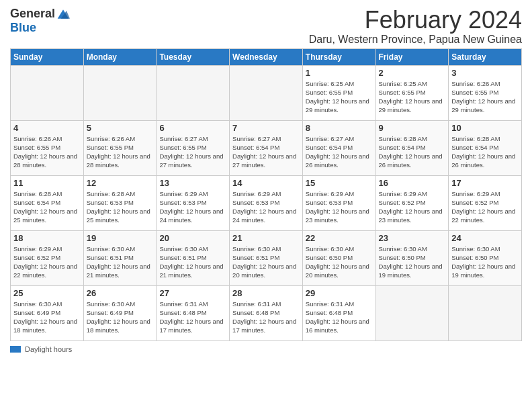 This screenshot has height=411, width=532. What do you see at coordinates (339, 313) in the screenshot?
I see `calendar-cell: 29Sunrise: 6:31 AM Sunset: 6:48 PM Dayli…` at bounding box center [339, 313].